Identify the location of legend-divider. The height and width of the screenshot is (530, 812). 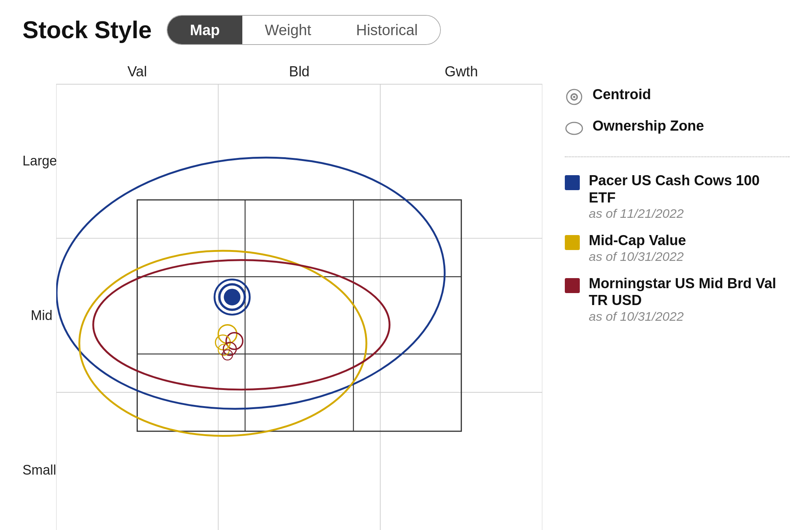
(677, 157).